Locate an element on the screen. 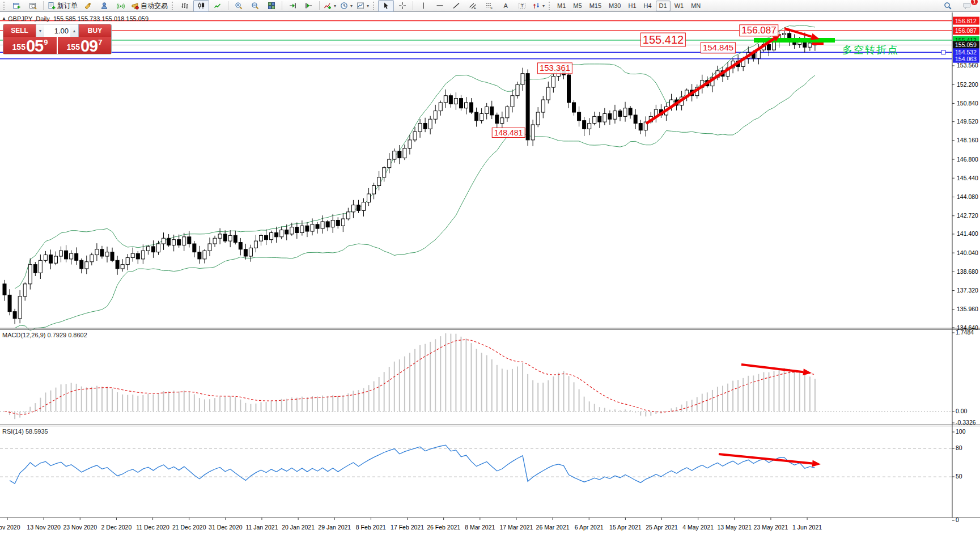  timeframe-w1-button: W1 is located at coordinates (679, 6).